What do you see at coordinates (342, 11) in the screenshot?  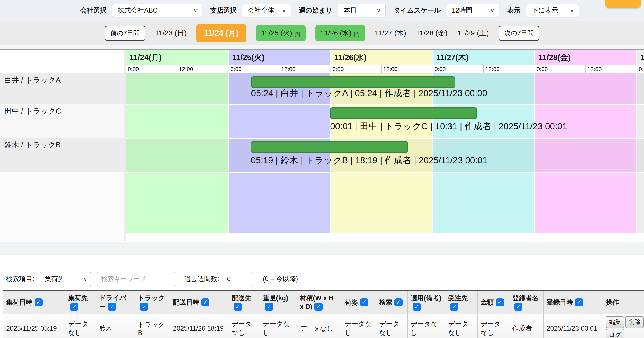 I see `week-start-control: 週の始まり 本日 ∨` at bounding box center [342, 11].